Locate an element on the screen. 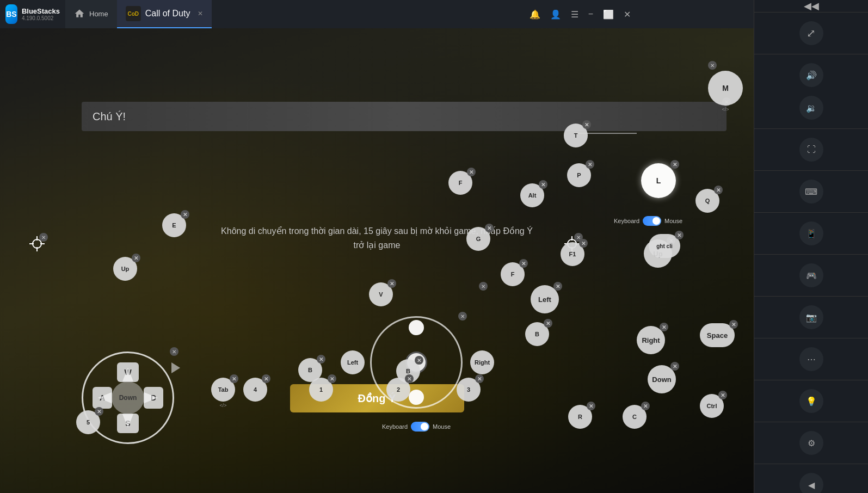 The width and height of the screenshot is (868, 493). record-icon: 🎮 is located at coordinates (811, 275).